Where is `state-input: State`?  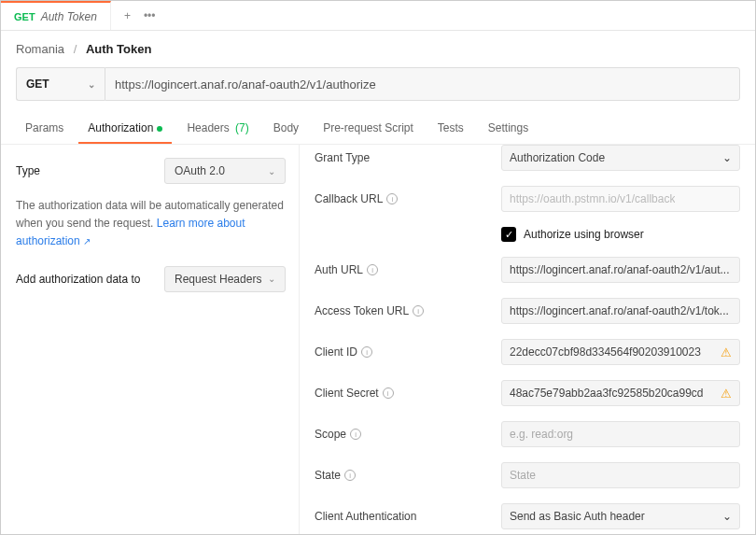
state-input: State is located at coordinates (621, 475).